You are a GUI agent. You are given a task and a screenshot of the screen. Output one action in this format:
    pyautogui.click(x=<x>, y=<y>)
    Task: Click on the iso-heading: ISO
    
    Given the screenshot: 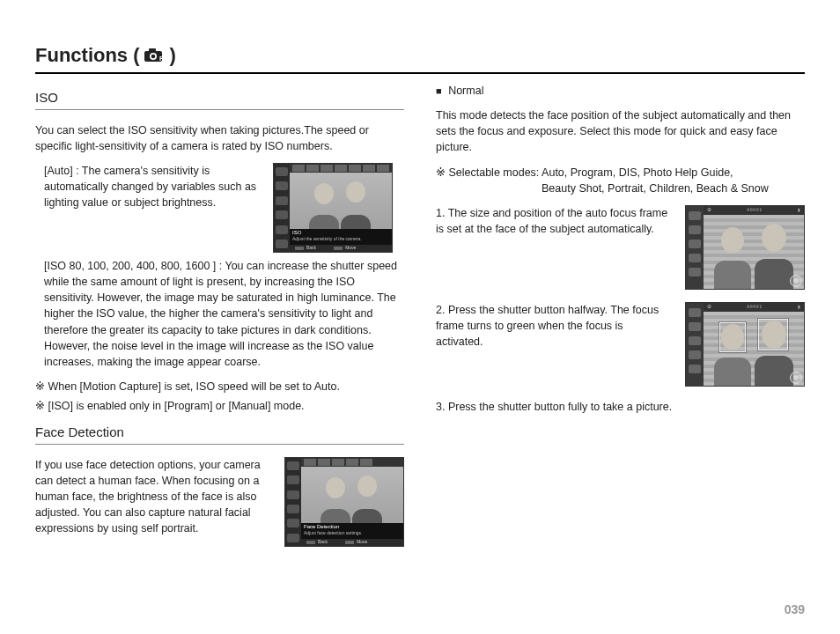 What is the action you would take?
    pyautogui.click(x=220, y=99)
    